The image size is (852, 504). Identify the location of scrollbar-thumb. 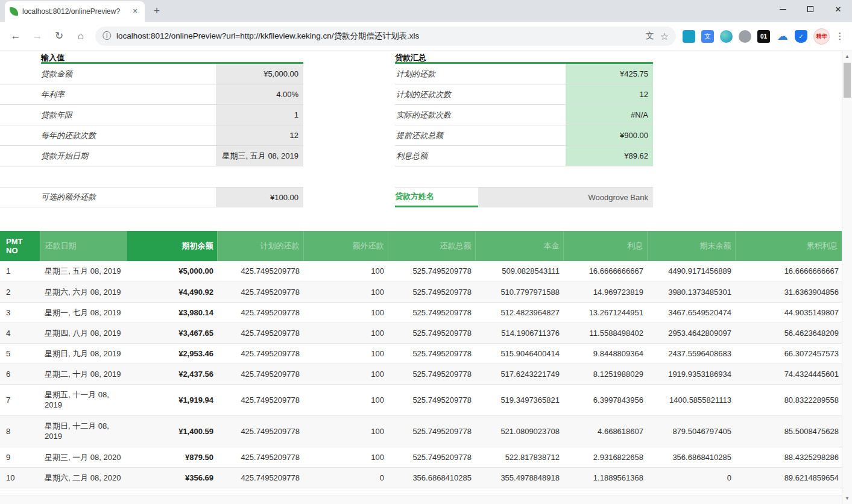
(847, 80).